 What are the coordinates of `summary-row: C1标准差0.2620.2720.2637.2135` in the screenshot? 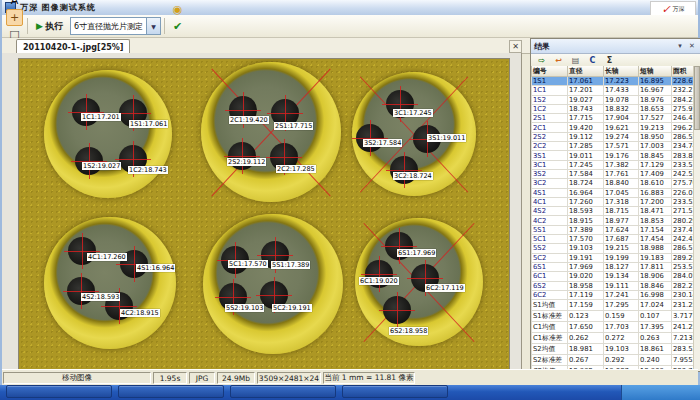 It's located at (614, 338).